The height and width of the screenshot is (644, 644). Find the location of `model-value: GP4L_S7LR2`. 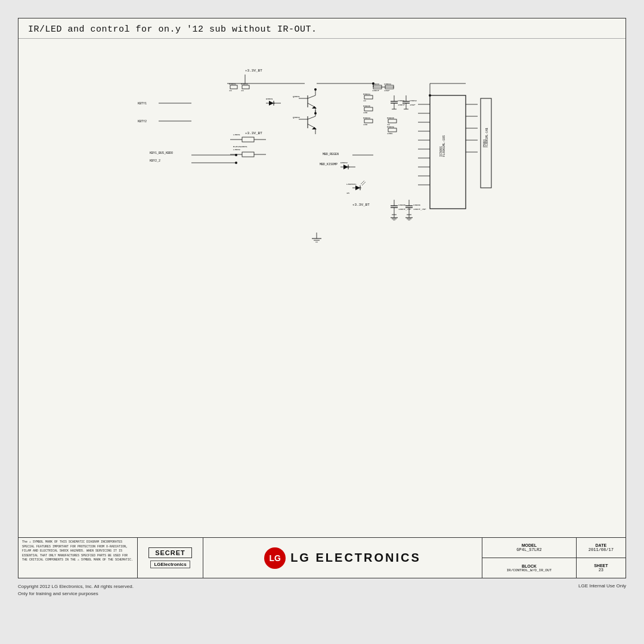

model-value: GP4L_S7LR2 is located at coordinates (529, 550).